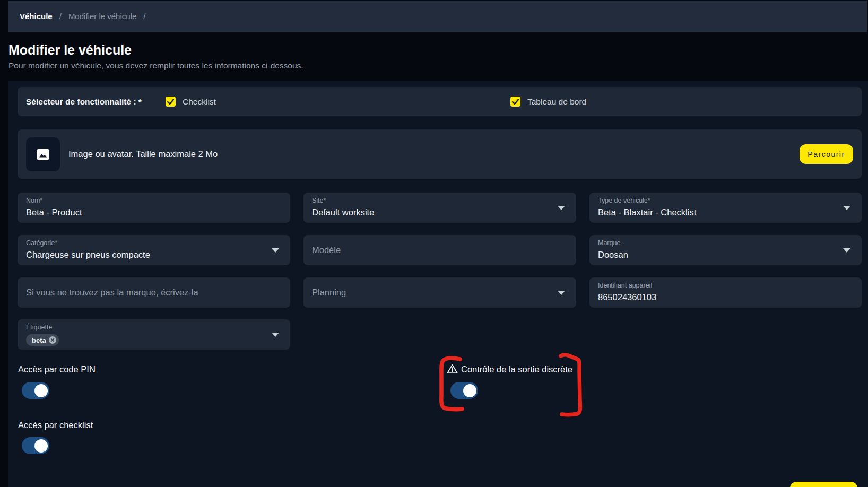 Image resolution: width=868 pixels, height=487 pixels. I want to click on warning-icon, so click(452, 369).